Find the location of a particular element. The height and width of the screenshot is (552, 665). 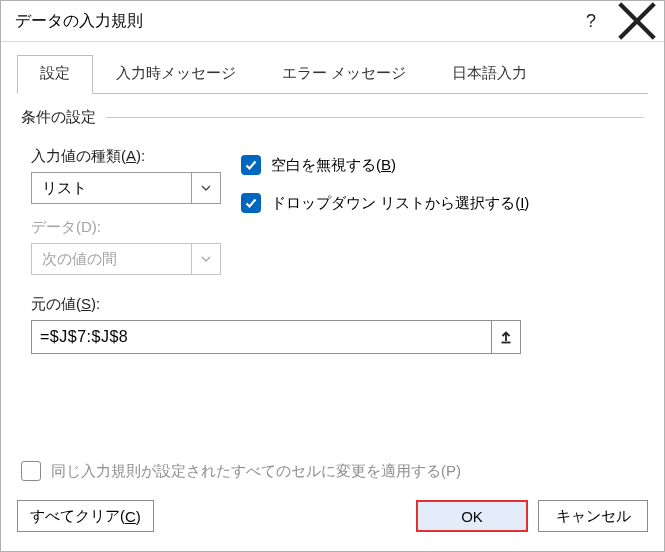

allow-select-arrow is located at coordinates (206, 188).